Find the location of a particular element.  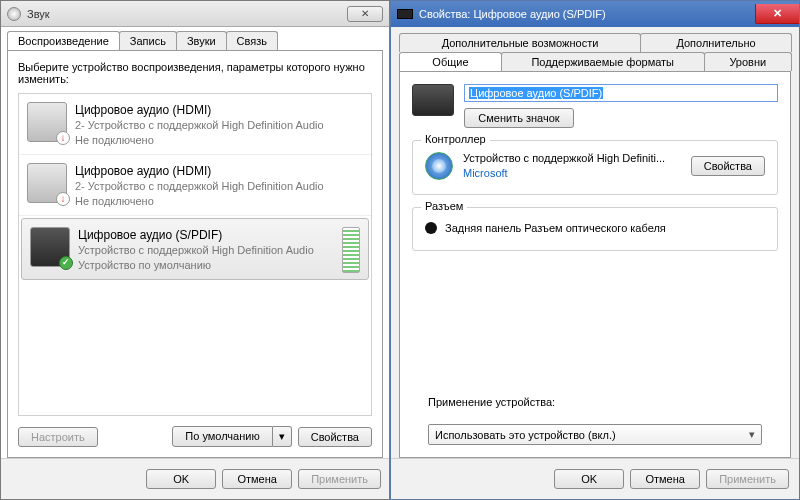

level-meter-icon is located at coordinates (351, 250).